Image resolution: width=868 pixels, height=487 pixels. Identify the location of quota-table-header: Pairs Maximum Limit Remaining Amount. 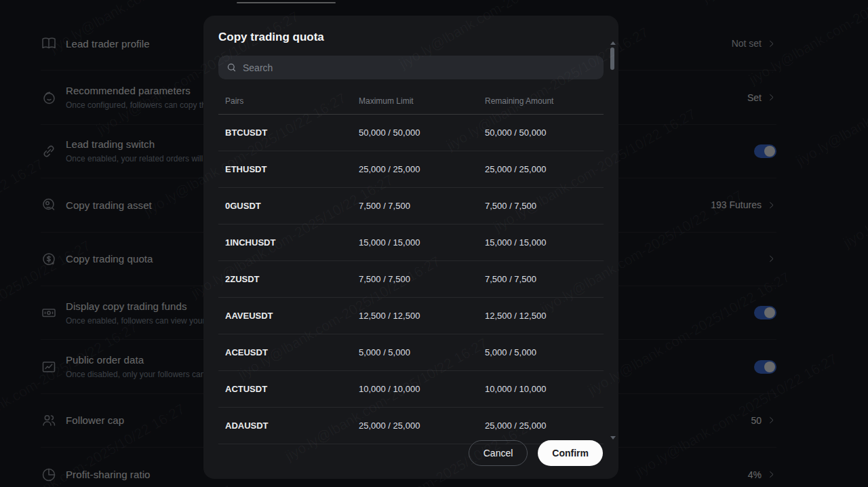
(411, 106).